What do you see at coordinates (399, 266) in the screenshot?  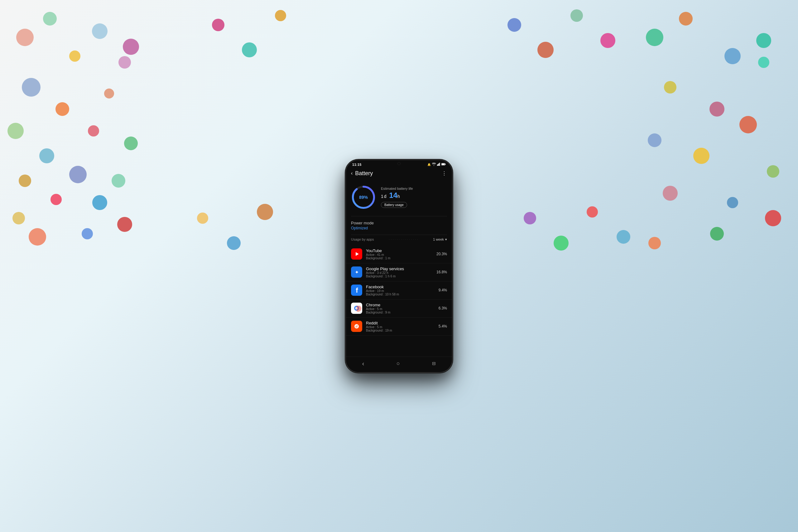 I see `phone-screen: 11:15 🔔` at bounding box center [399, 266].